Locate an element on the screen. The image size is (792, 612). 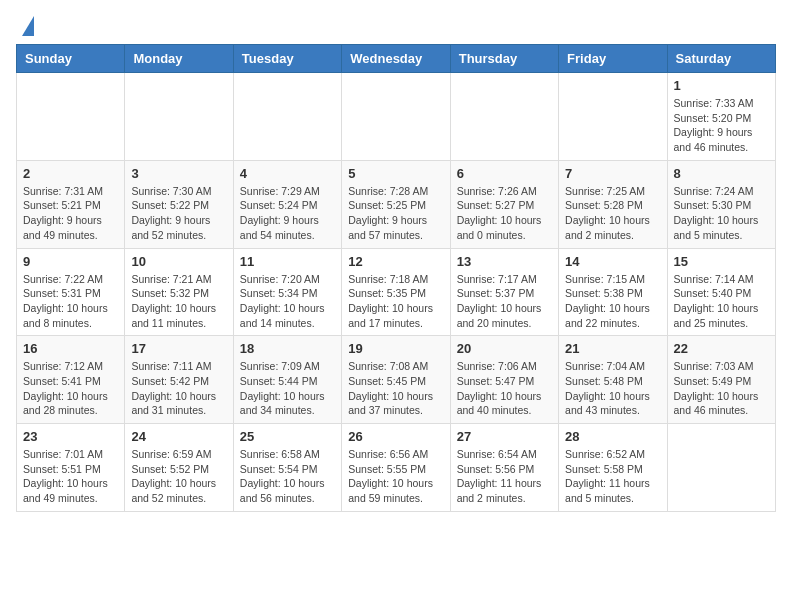
day-number: 1 is located at coordinates (722, 86).